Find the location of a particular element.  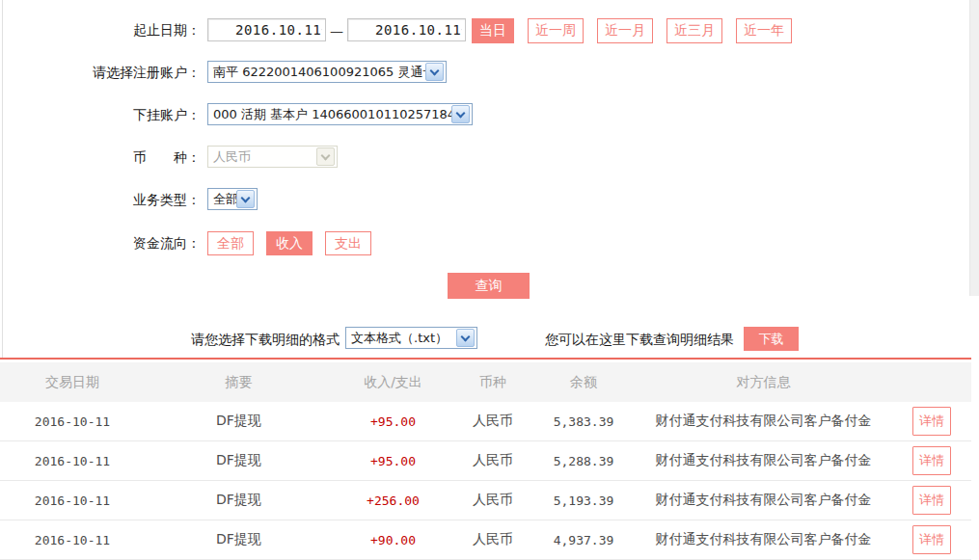

business-type-label: 业务类型： is located at coordinates (100, 200).